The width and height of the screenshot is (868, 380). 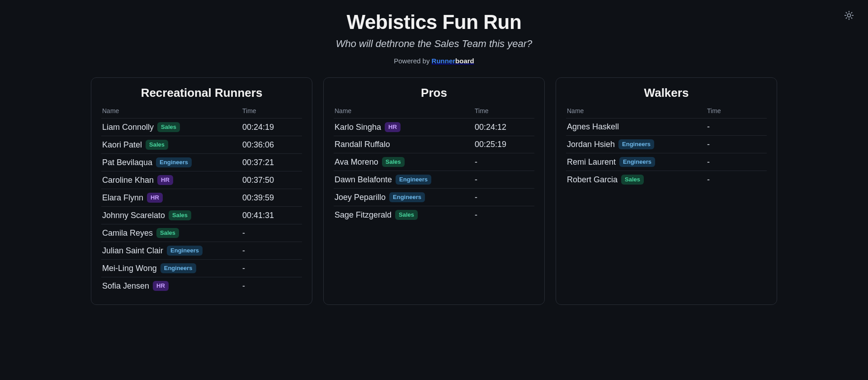 What do you see at coordinates (202, 145) in the screenshot?
I see `table-row: Kaori PatelSales00:36:06` at bounding box center [202, 145].